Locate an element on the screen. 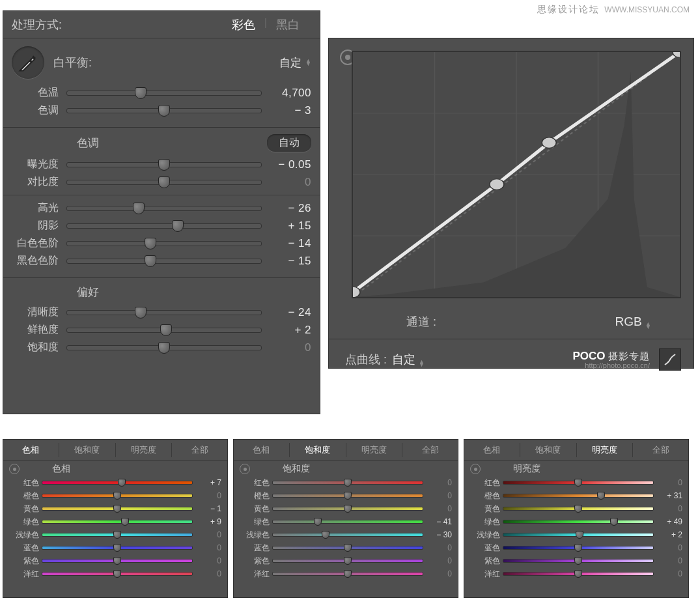  treatment-row: 处理方式: 彩色 | 黑白 is located at coordinates (161, 25).